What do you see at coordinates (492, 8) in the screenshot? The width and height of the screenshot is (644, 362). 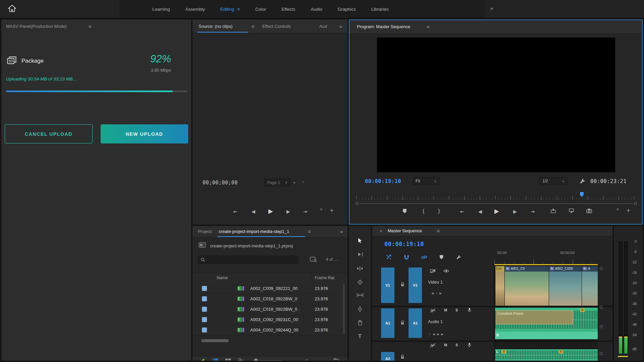 I see `workspace-overflow-icon: »` at bounding box center [492, 8].